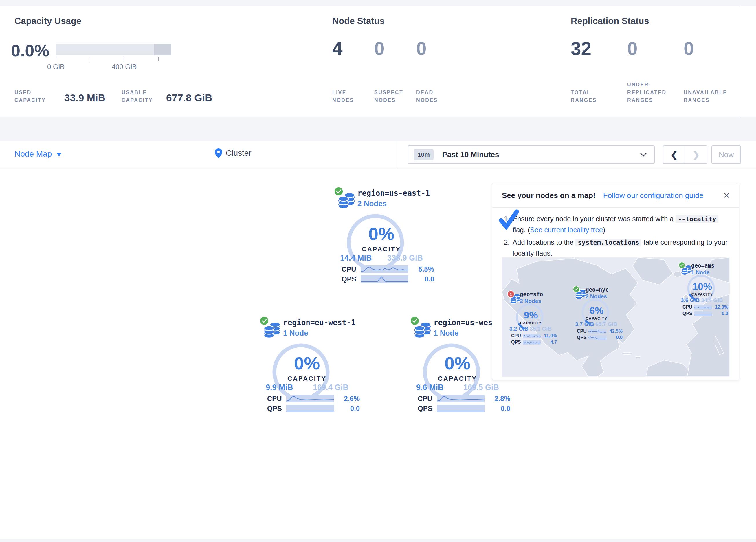 This screenshot has width=756, height=542. Describe the element at coordinates (508, 247) in the screenshot. I see `step-2-number: 2.` at that location.